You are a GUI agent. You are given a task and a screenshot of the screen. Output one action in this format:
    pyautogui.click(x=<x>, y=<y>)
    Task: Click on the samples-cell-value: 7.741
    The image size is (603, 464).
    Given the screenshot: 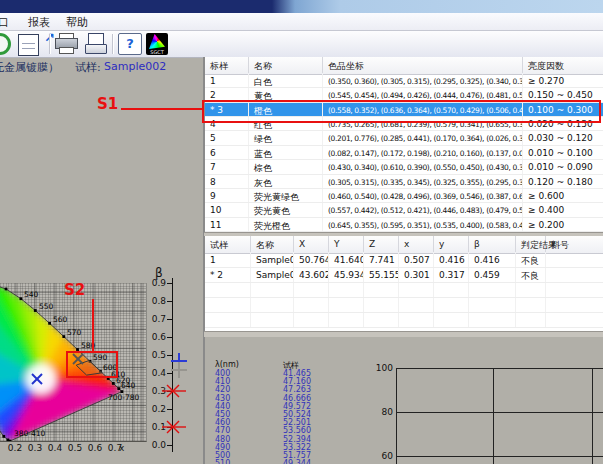 What is the action you would take?
    pyautogui.click(x=382, y=260)
    